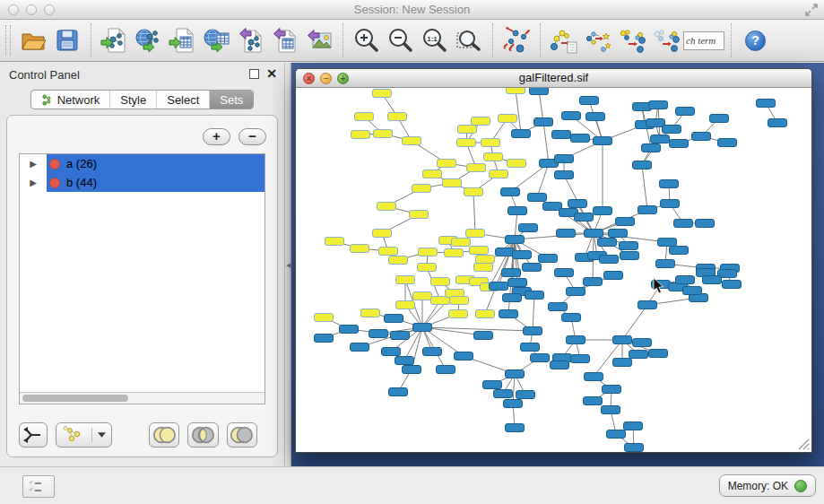 This screenshot has width=824, height=504. Describe the element at coordinates (704, 41) in the screenshot. I see `search-input` at that location.